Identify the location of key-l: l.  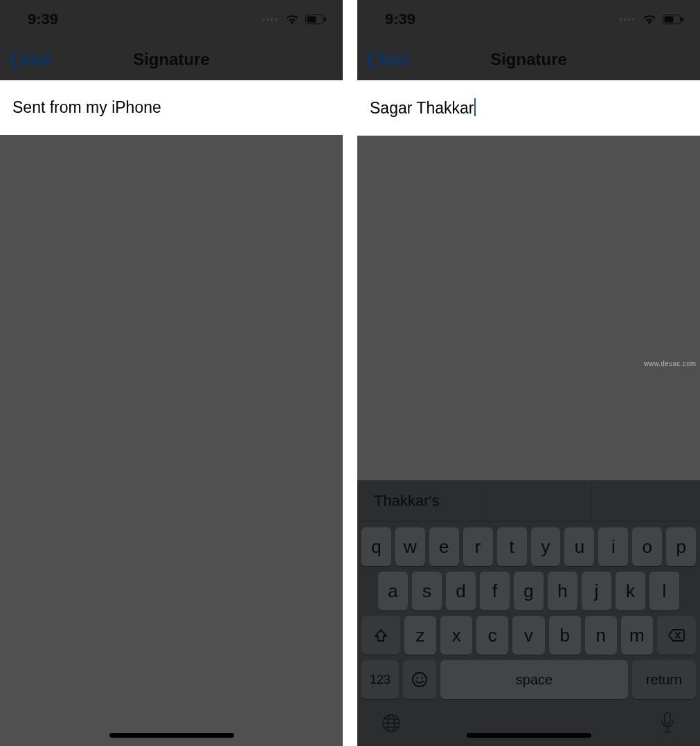
(665, 591).